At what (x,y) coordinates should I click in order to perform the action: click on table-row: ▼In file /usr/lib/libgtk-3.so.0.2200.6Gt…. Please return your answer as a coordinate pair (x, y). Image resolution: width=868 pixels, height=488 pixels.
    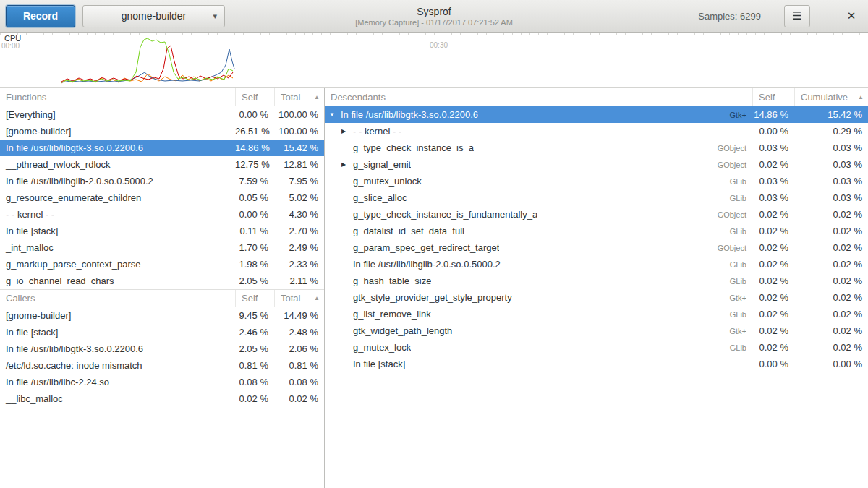
    Looking at the image, I should click on (596, 114).